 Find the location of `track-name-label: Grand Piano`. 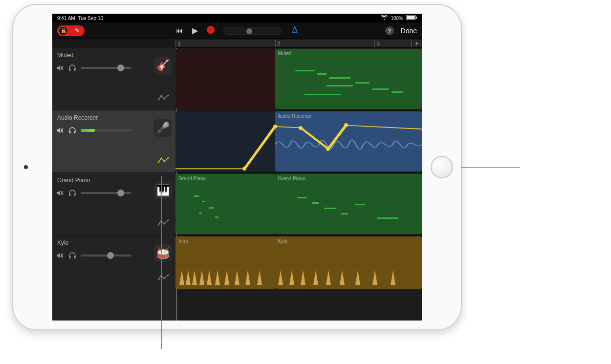

track-name-label: Grand Piano is located at coordinates (73, 180).